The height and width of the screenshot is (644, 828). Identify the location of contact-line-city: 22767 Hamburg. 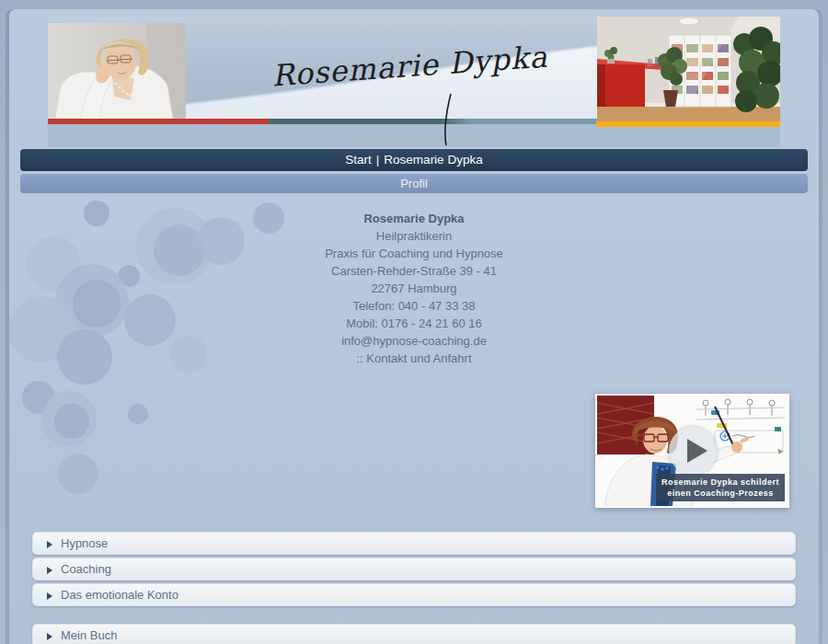
(414, 289).